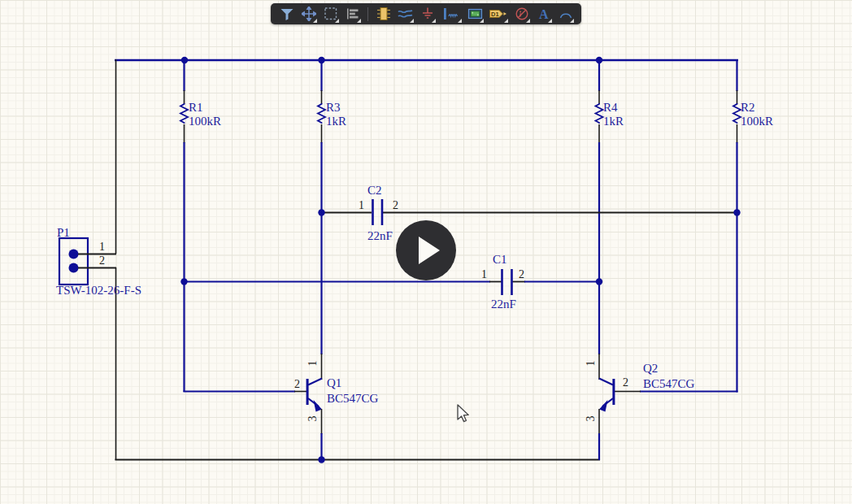 The image size is (852, 504). I want to click on c1-pin-number-1: 1, so click(485, 275).